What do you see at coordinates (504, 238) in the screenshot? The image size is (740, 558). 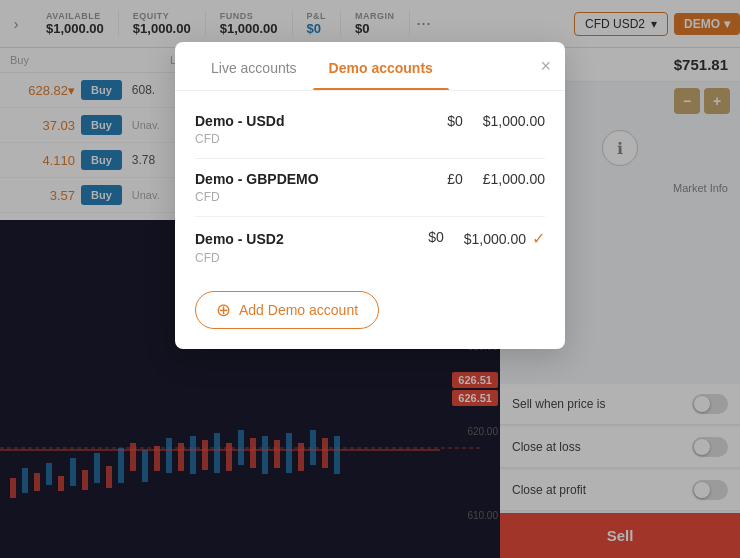 I see `account-amount2-usd2: $1,000.00 ✓` at bounding box center [504, 238].